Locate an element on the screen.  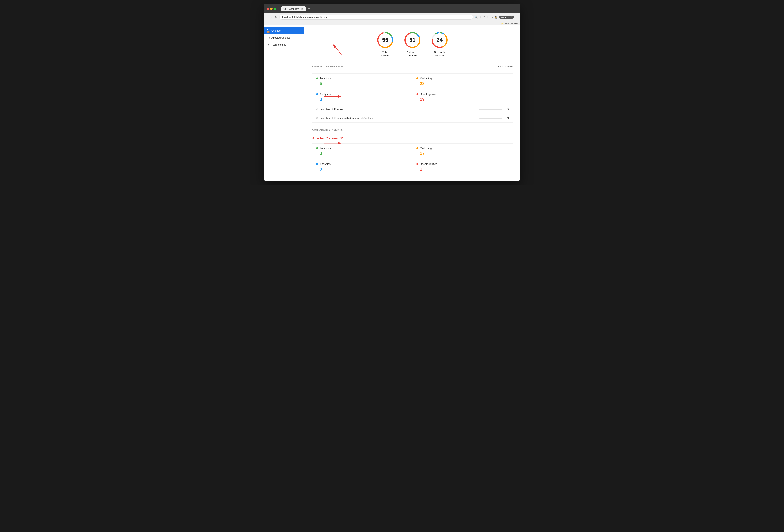
maximize-button is located at coordinates (275, 9).